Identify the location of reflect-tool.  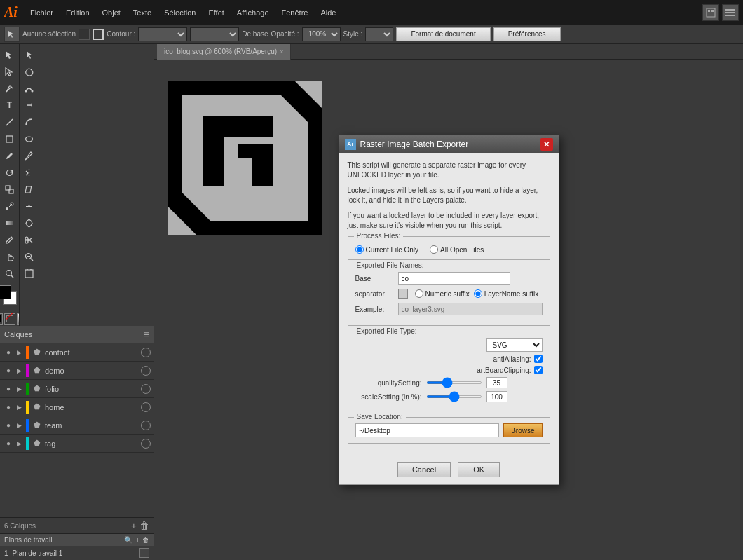
(29, 172).